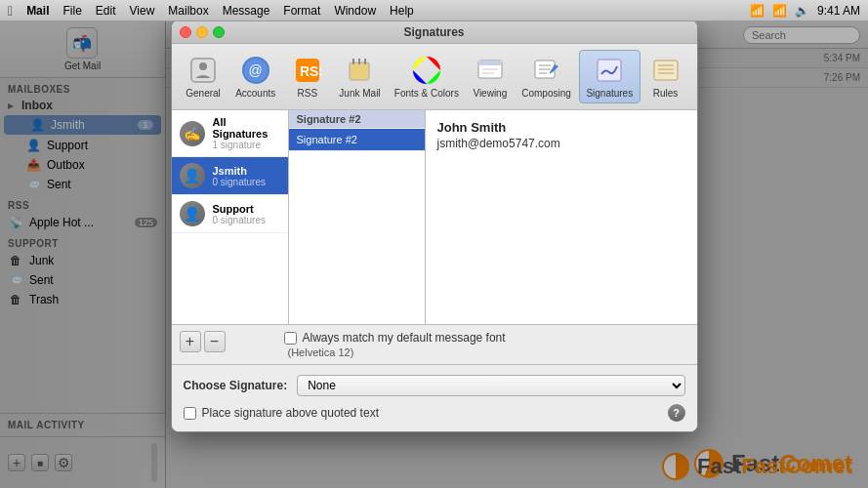 Image resolution: width=868 pixels, height=488 pixels. I want to click on rules-label: Rules, so click(666, 94).